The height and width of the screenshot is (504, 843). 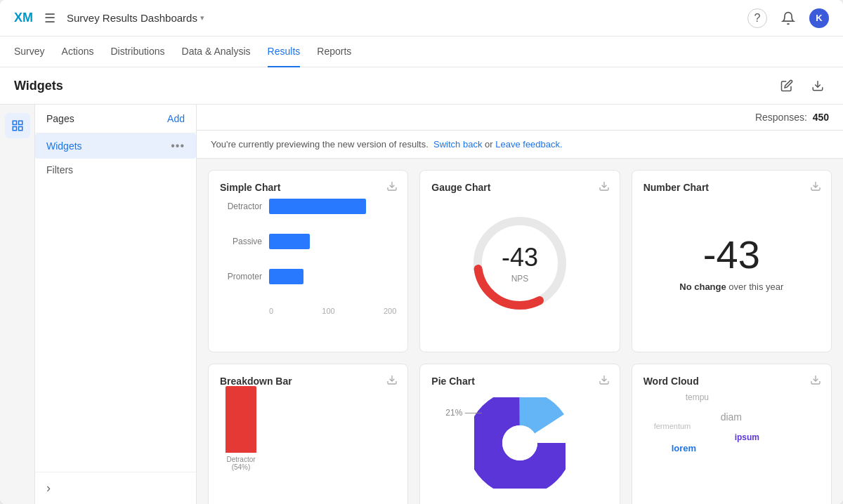 I want to click on chart-axis: 0 100 200, so click(x=308, y=310).